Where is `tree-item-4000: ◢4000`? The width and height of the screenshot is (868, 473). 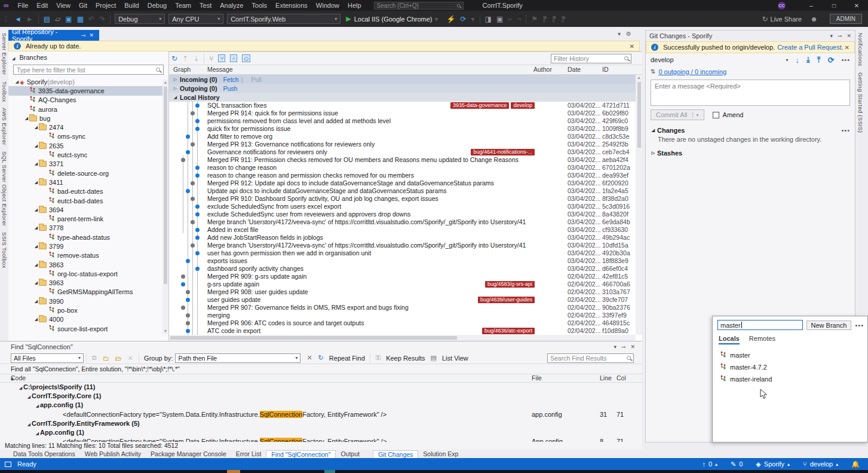 tree-item-4000: ◢4000 is located at coordinates (88, 319).